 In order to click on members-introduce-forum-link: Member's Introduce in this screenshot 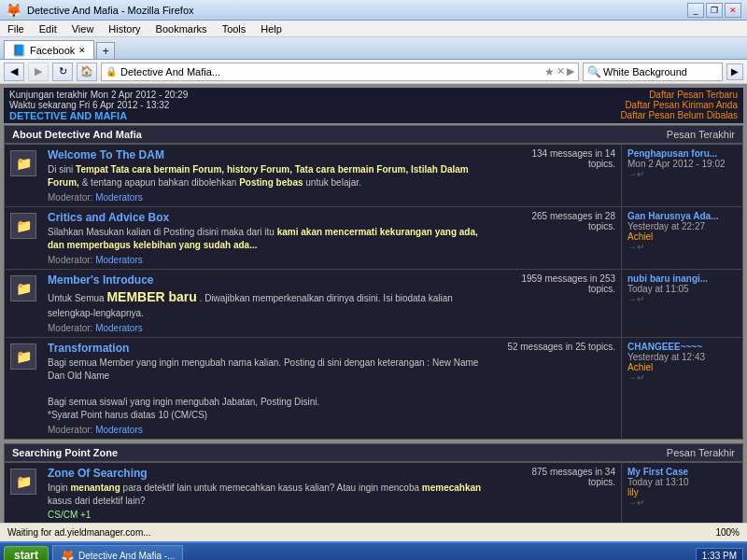, I will do `click(101, 280)`.